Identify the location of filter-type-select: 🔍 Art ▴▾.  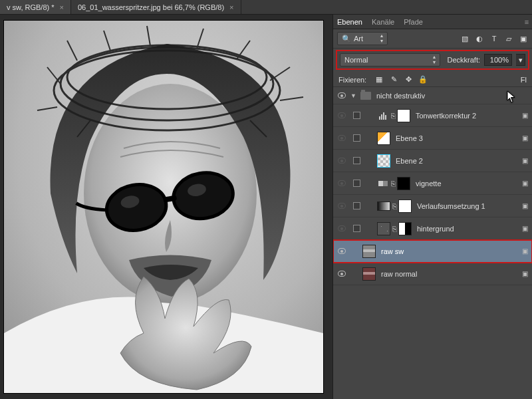
(362, 39).